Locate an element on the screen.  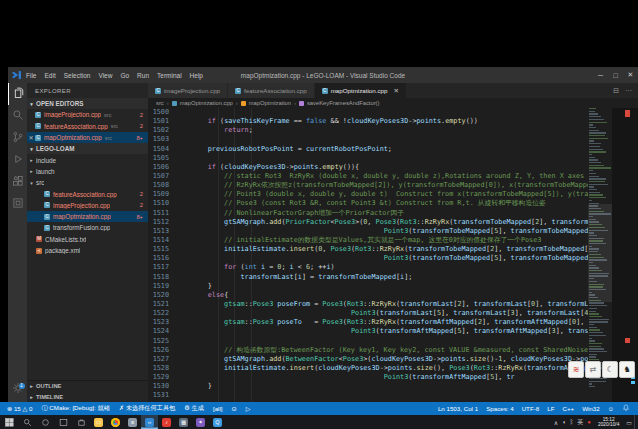
status-indentation: Spaces: 4 is located at coordinates (500, 408).